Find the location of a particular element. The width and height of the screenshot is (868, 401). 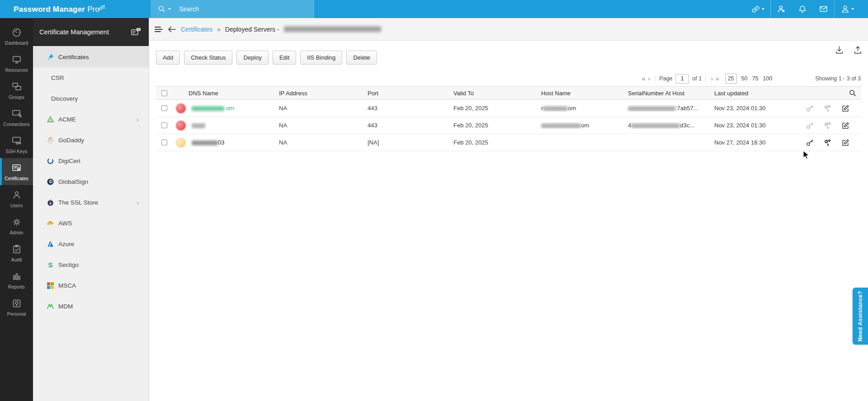

iis-binding-button: IIS Binding is located at coordinates (321, 58).